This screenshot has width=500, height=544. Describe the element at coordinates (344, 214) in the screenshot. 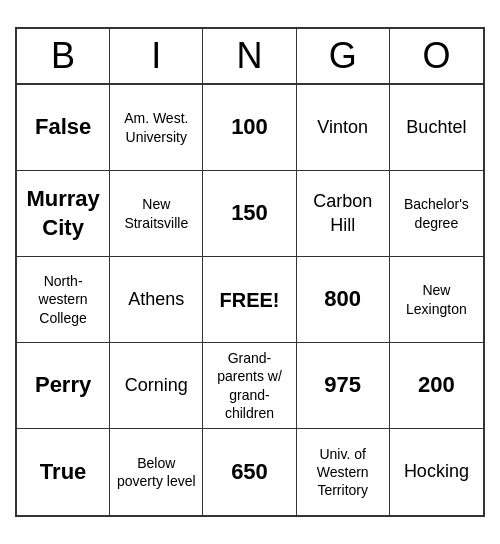

I see `bingo-cell-8: Carbon Hill` at that location.